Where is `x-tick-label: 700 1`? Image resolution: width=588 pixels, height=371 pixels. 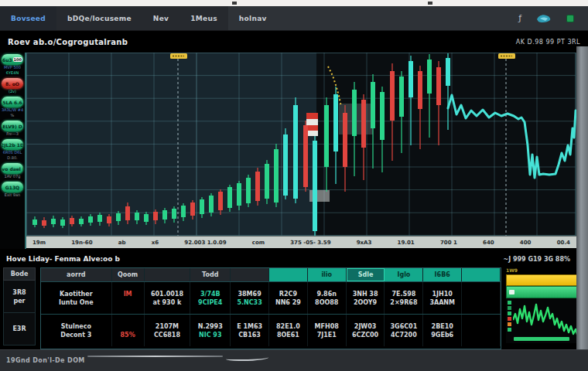
x-tick-label: 700 1 is located at coordinates (449, 243).